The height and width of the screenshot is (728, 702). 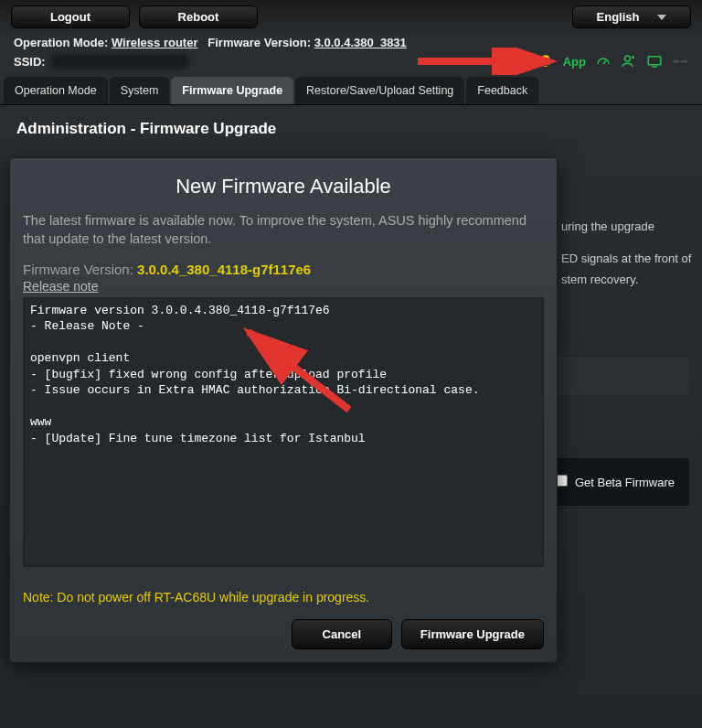 What do you see at coordinates (380, 91) in the screenshot?
I see `tab-restore-save-upload: Restore/Save/Upload Setting` at bounding box center [380, 91].